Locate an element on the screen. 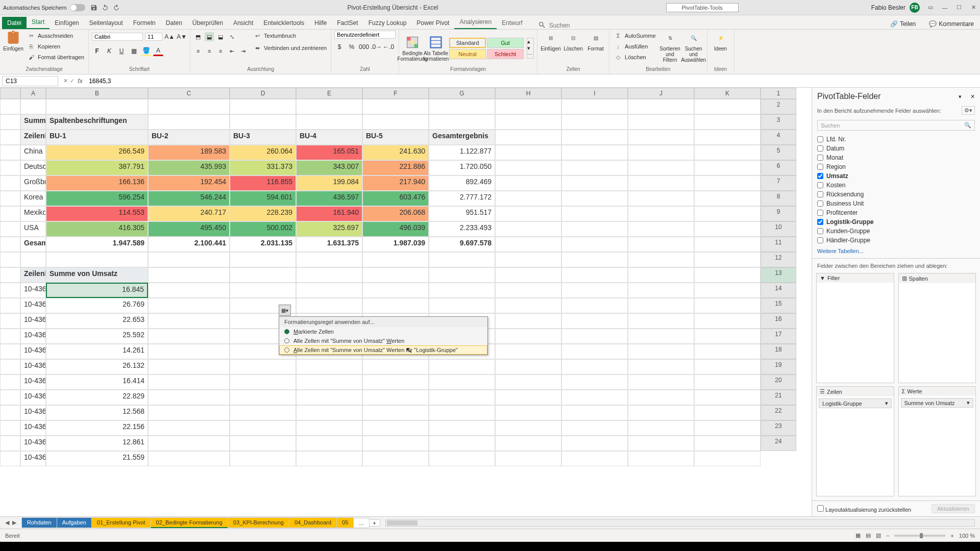 The height and width of the screenshot is (551, 980). field-datum: Datum is located at coordinates (896, 148).